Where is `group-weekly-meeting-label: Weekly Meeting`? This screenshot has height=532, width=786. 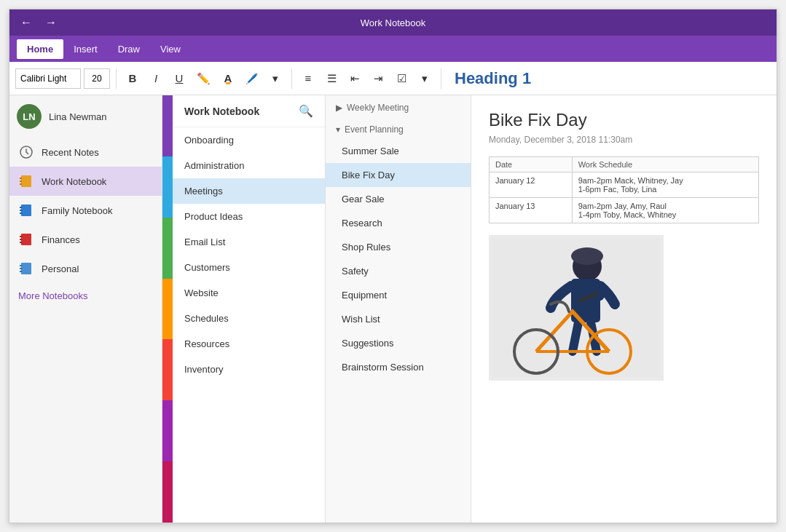
group-weekly-meeting-label: Weekly Meeting is located at coordinates (377, 108).